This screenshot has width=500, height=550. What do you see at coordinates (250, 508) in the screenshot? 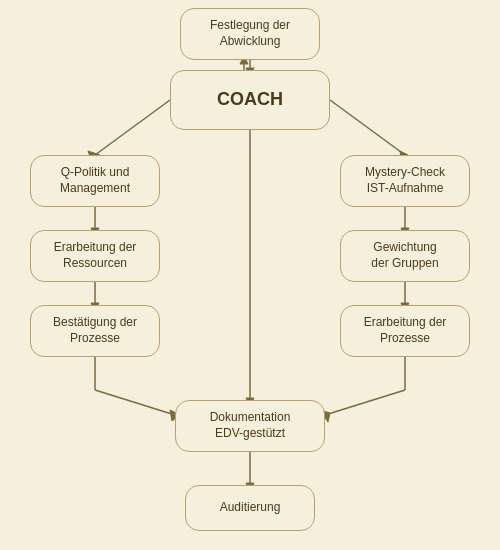
I see `node-auditierung-label: Auditierung` at bounding box center [250, 508].